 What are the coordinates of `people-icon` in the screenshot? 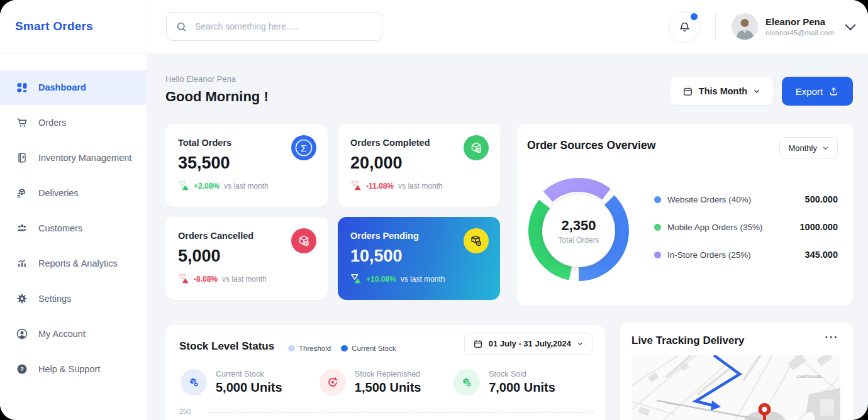 It's located at (22, 228).